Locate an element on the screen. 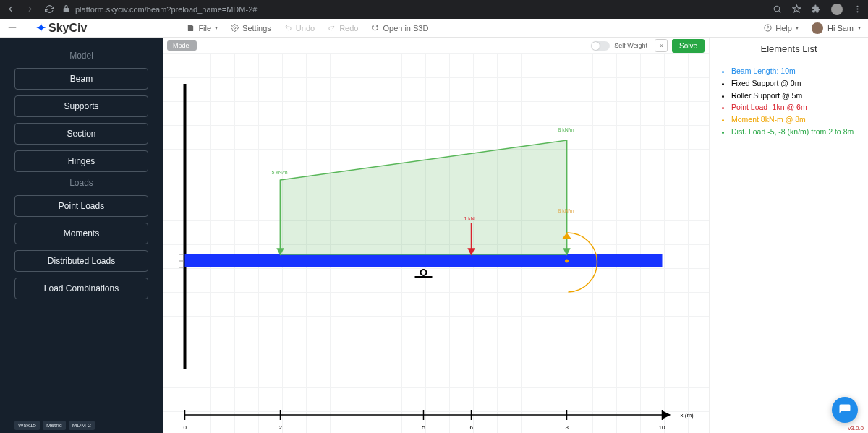 This screenshot has height=433, width=868. dist-end-bottom-label: 8 kN/m is located at coordinates (566, 211).